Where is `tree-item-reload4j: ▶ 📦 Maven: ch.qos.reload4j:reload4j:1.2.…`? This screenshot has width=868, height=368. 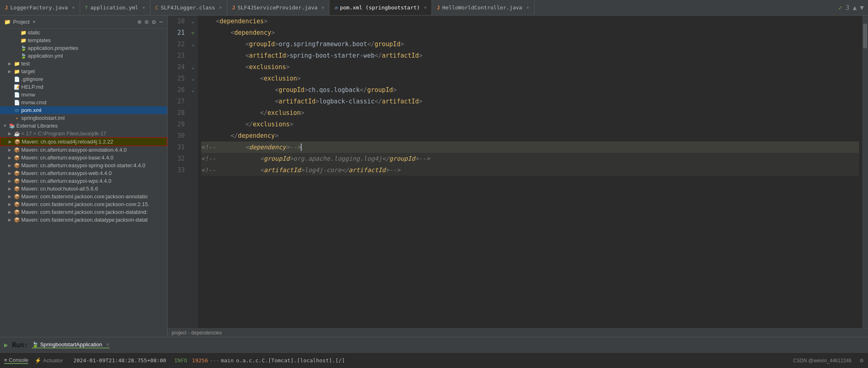 tree-item-reload4j: ▶ 📦 Maven: ch.qos.reload4j:reload4j:1.2.… is located at coordinates (83, 141).